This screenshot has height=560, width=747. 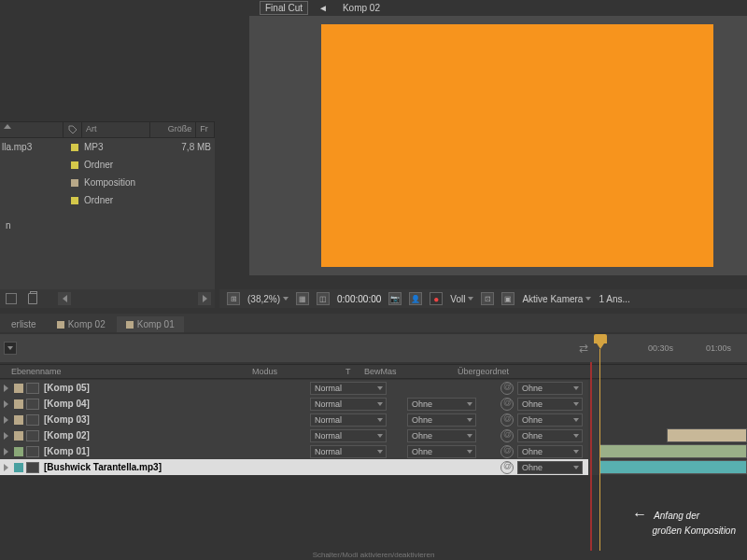 I want to click on tab-komp01: Komp 01, so click(x=150, y=325).